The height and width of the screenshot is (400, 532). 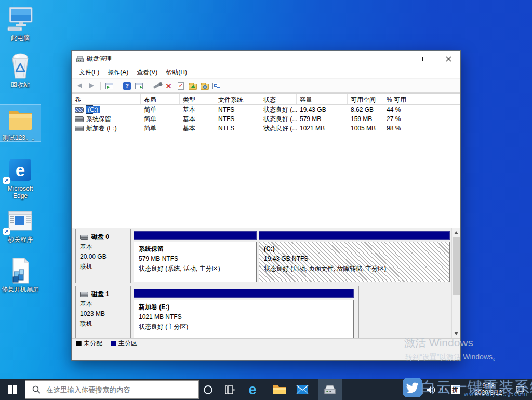 What do you see at coordinates (456, 283) in the screenshot?
I see `vertical-scrollbar` at bounding box center [456, 283].